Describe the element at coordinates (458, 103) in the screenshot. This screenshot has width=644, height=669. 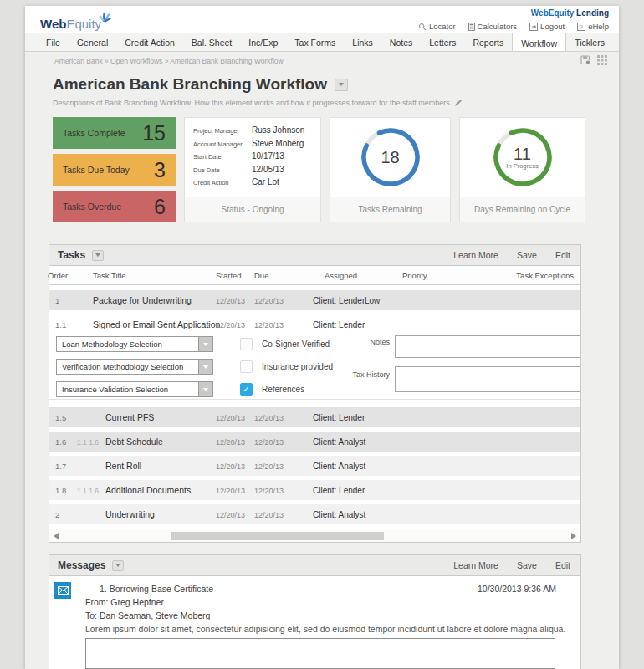
I see `edit-pencil-icon` at that location.